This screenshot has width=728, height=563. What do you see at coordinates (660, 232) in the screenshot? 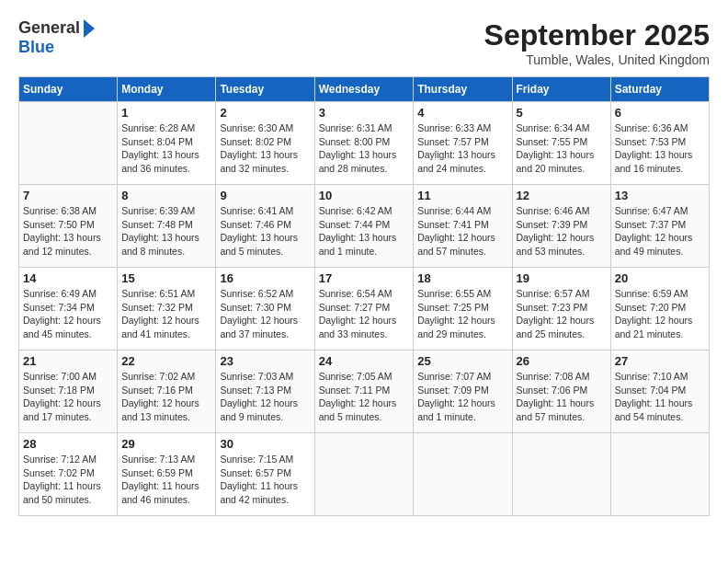
I see `day-detail: Sunrise: 6:47 AMSunset: 7:37 PMDaylight:…` at bounding box center [660, 232].